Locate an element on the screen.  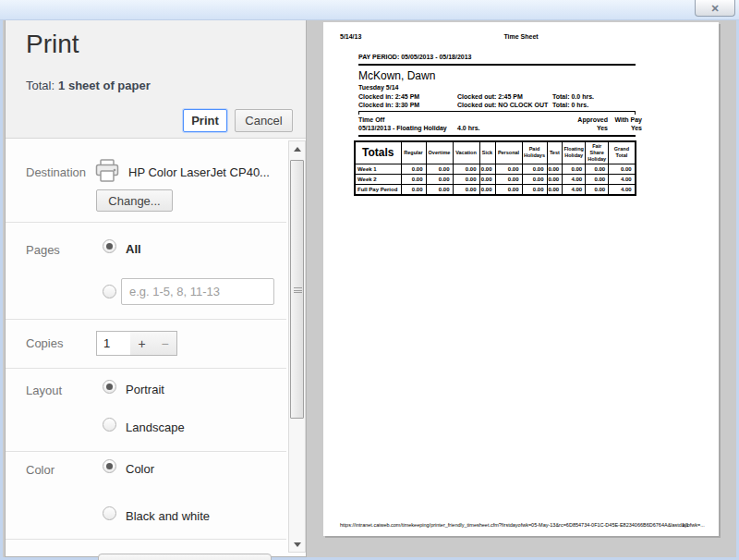
layout-landscape-option: Landscape is located at coordinates (155, 427).